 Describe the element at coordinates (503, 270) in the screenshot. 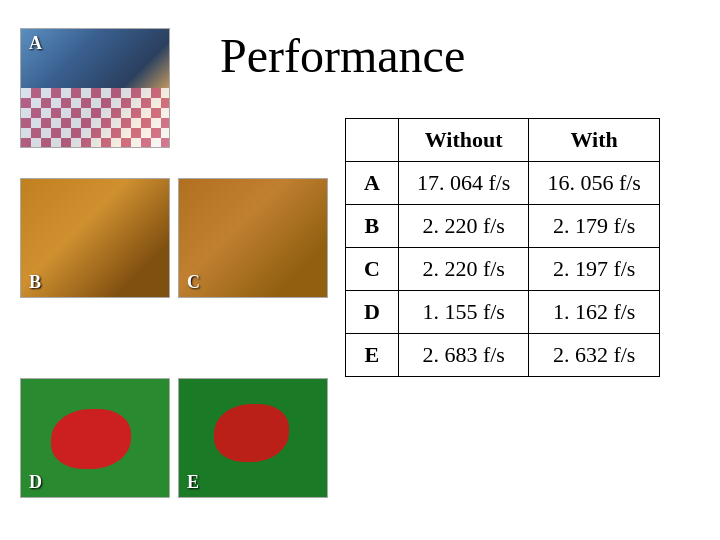

I see `table-row: C2. 220 f/s2. 197 f/s` at that location.